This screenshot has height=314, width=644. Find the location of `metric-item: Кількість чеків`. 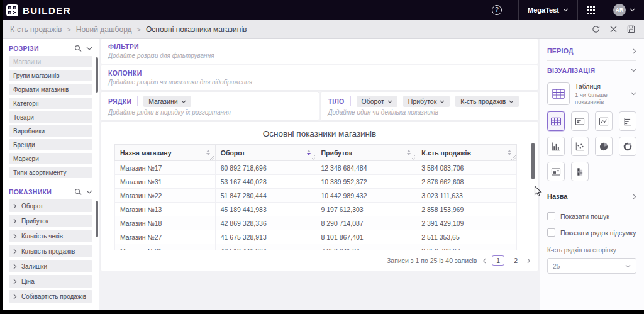

metric-item: Кількість чеків is located at coordinates (50, 236).